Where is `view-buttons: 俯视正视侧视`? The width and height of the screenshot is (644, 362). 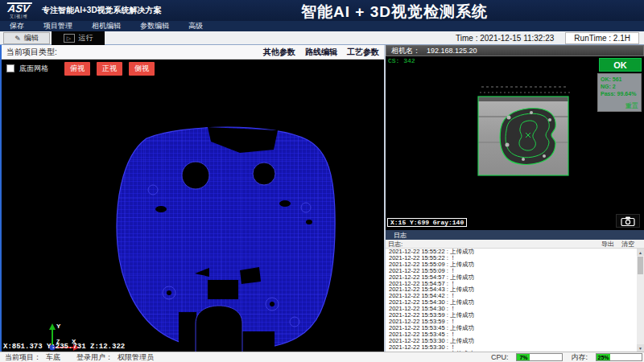 view-buttons: 俯视正视侧视 is located at coordinates (109, 69).